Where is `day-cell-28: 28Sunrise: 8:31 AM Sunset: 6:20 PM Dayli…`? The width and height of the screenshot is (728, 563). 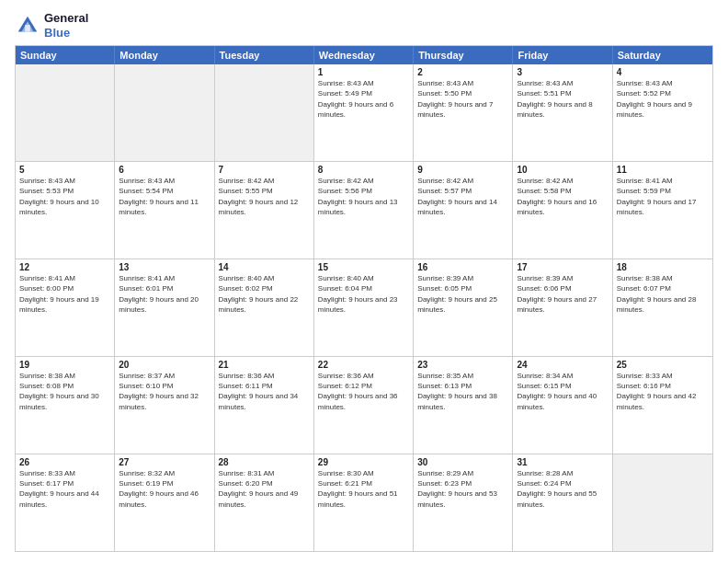
day-cell-28: 28Sunrise: 8:31 AM Sunset: 6:20 PM Dayli… is located at coordinates (265, 502).